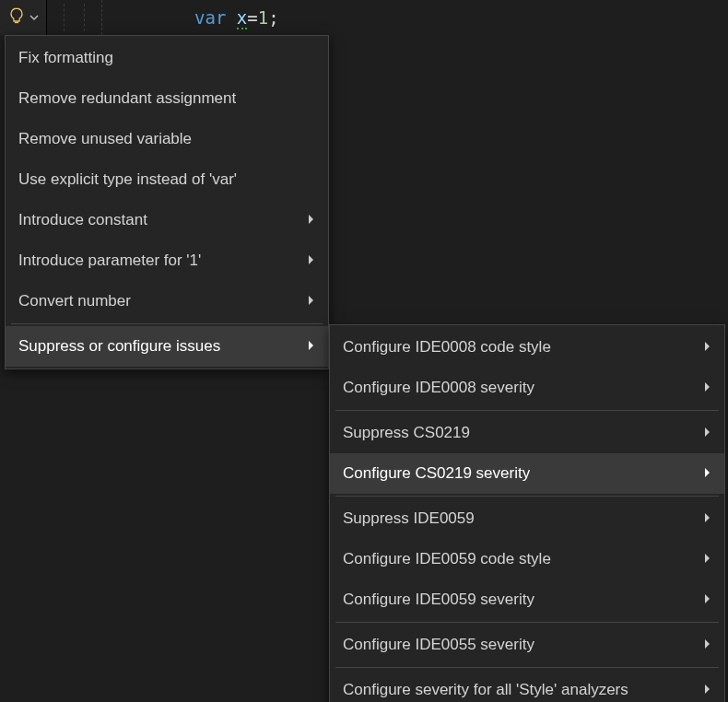  Describe the element at coordinates (527, 474) in the screenshot. I see `menu-item: Configure CS0219 severity` at that location.